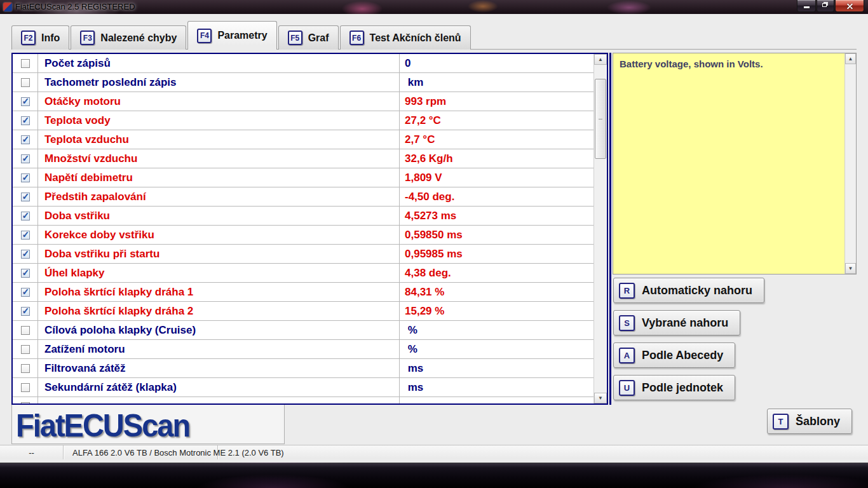 This screenshot has height=488, width=868. What do you see at coordinates (416, 38) in the screenshot?
I see `tab-label: Test Akčních členů` at bounding box center [416, 38].